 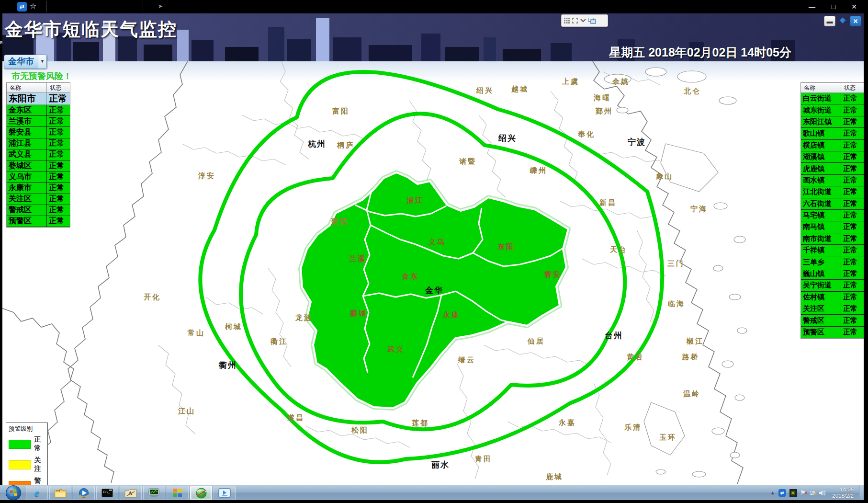 What do you see at coordinates (821, 262) in the screenshot?
I see `row-name: 三单乡` at bounding box center [821, 262].